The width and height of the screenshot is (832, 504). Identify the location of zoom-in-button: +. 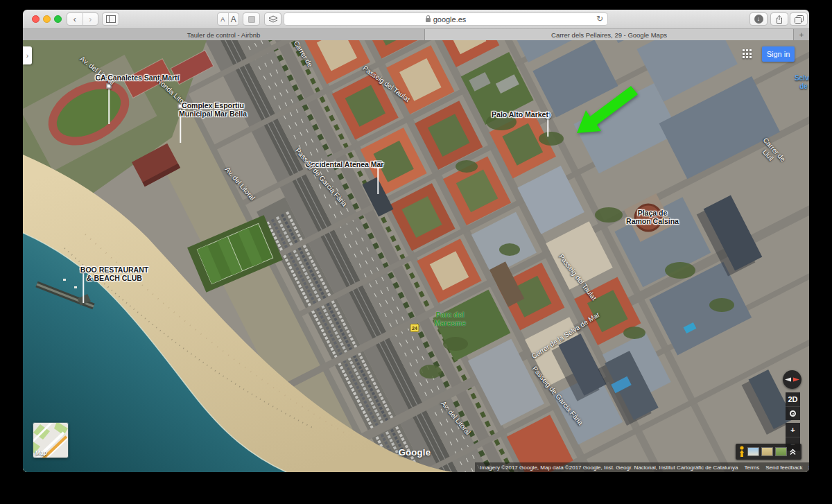
(793, 430).